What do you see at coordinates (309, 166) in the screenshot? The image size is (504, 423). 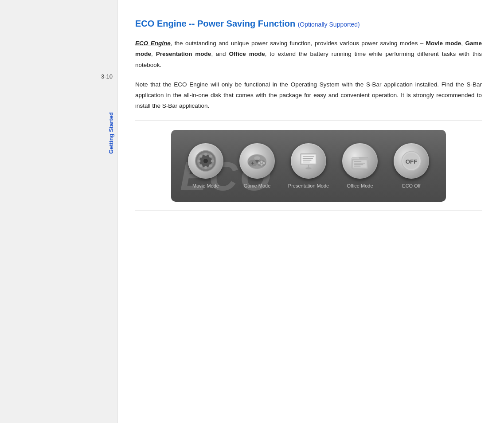 I see `mode-item-presentation: Presentation Mode` at bounding box center [309, 166].